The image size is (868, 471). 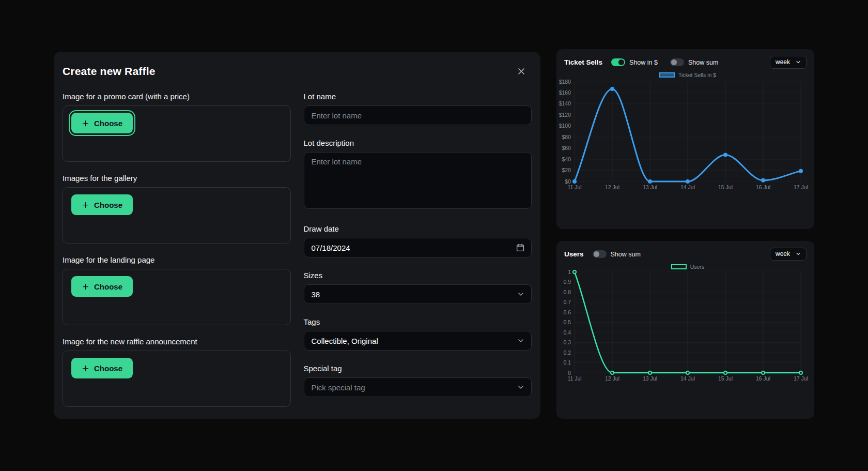 I want to click on choose-landing-page-button: Choose, so click(x=102, y=286).